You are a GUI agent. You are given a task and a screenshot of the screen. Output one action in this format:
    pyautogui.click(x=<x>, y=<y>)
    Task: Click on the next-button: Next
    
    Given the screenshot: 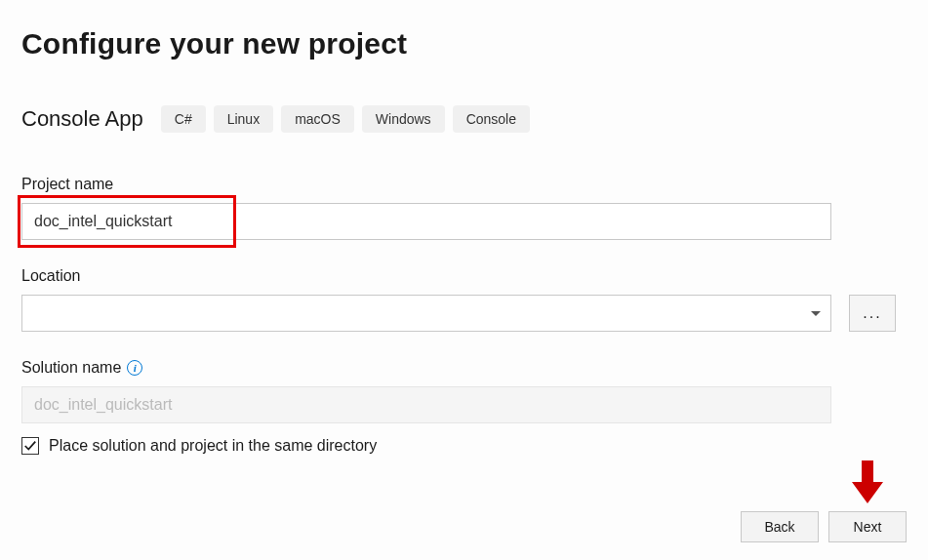 What is the action you would take?
    pyautogui.click(x=867, y=527)
    